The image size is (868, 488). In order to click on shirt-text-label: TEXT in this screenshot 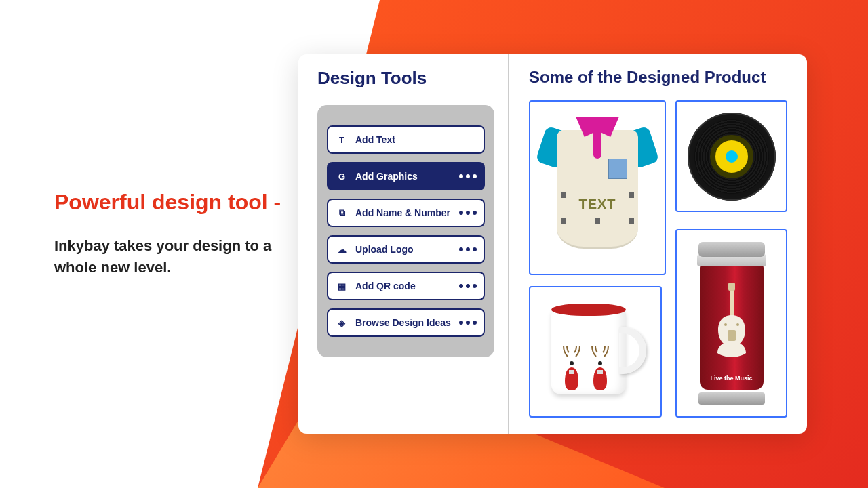, I will do `click(597, 205)`.